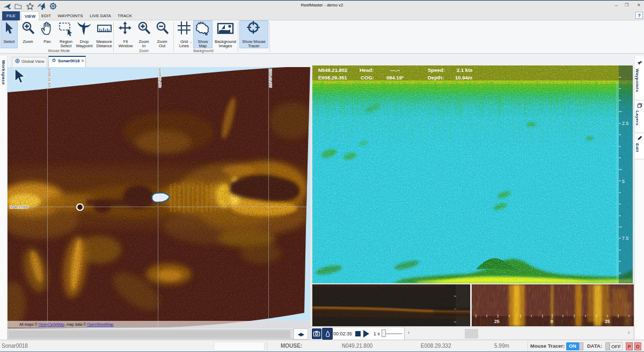 Image resolution: width=644 pixels, height=352 pixels. What do you see at coordinates (67, 325) in the screenshot?
I see `svg-text:All maps © OpenCycleMap, map d: All maps © OpenCycleMap, map data © Open…` at bounding box center [67, 325].